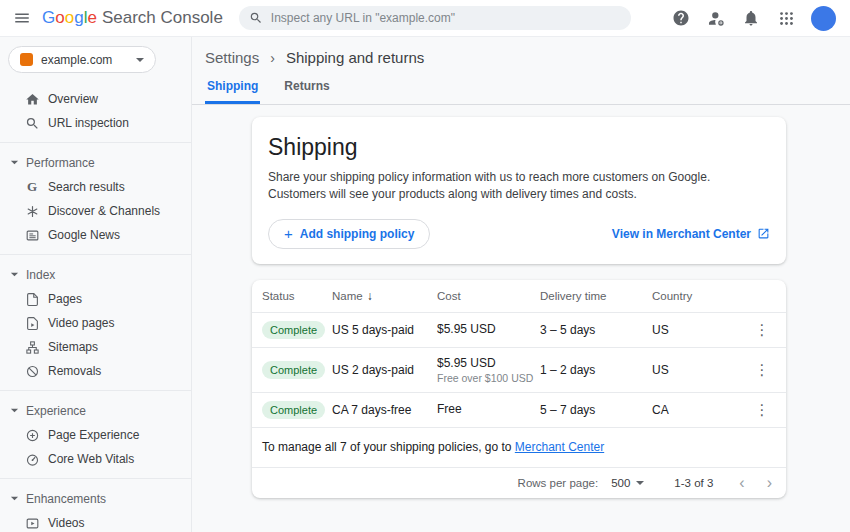  What do you see at coordinates (288, 234) in the screenshot?
I see `plus-icon: +` at bounding box center [288, 234].